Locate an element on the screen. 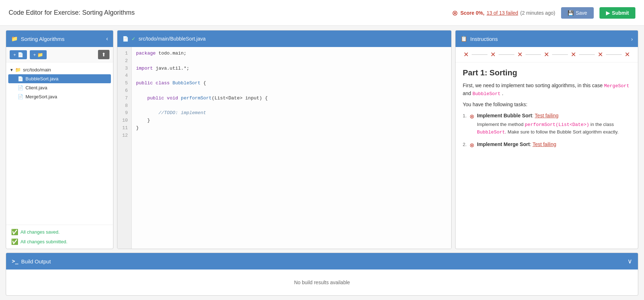 This screenshot has height=300, width=644. new-file-button: + 📄 is located at coordinates (18, 55).